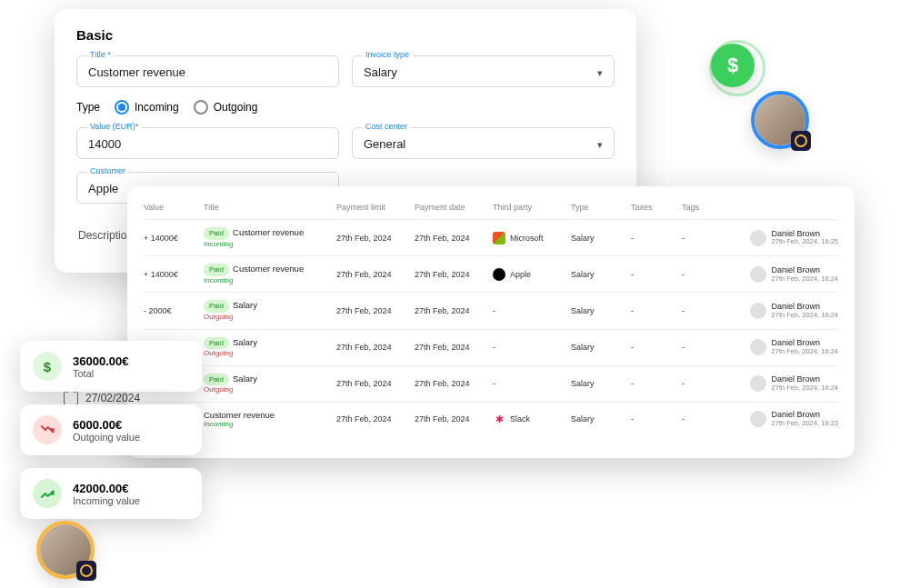 The image size is (900, 588). Describe the element at coordinates (267, 420) in the screenshot. I see `cell-title: Customer revenueIncoming` at that location.